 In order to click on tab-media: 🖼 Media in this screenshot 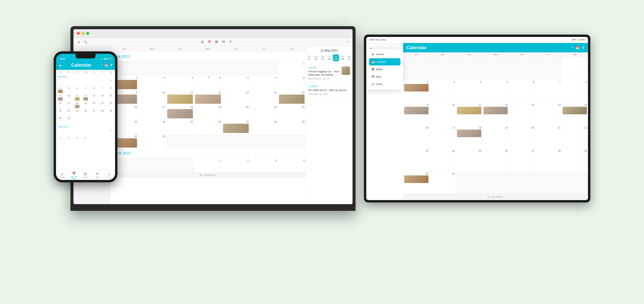, I will do `click(86, 175)`.